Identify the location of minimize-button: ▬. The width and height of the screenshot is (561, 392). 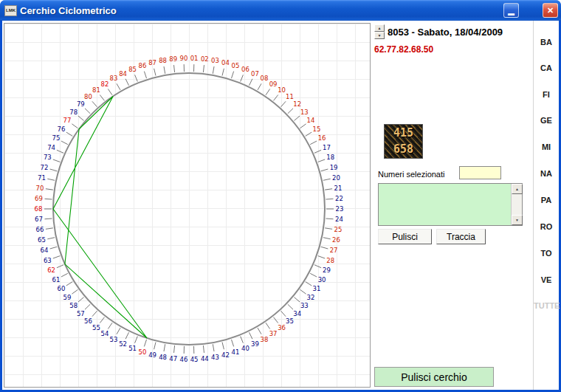
(511, 10).